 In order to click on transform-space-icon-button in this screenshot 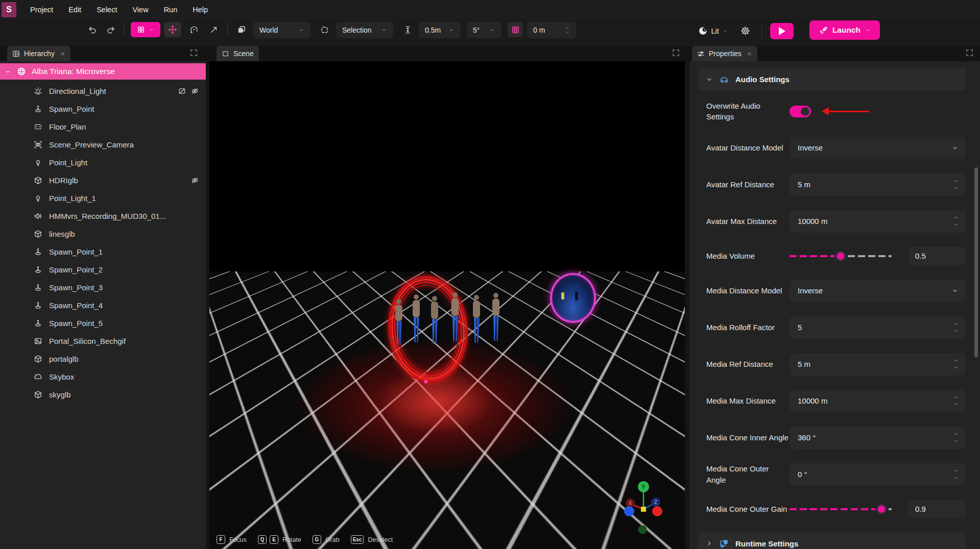, I will do `click(242, 30)`.